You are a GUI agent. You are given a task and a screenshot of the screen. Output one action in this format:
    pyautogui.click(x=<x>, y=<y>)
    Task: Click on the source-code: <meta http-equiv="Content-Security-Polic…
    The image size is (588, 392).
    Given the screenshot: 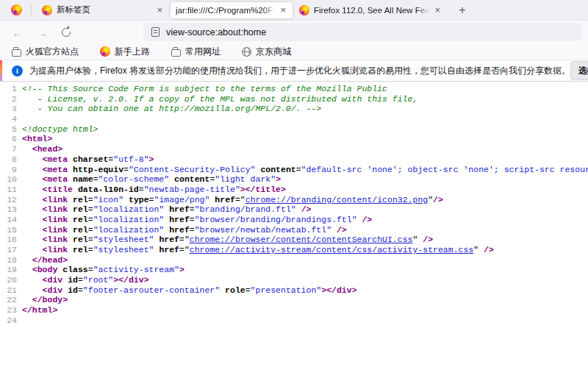 What is the action you would take?
    pyautogui.click(x=305, y=170)
    